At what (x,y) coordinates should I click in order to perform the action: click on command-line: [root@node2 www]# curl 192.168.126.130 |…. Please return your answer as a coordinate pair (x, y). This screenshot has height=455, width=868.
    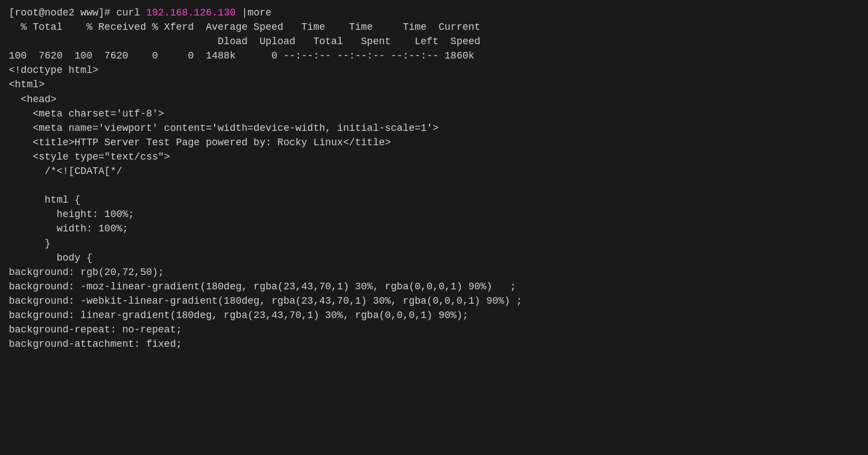
    Looking at the image, I should click on (434, 13).